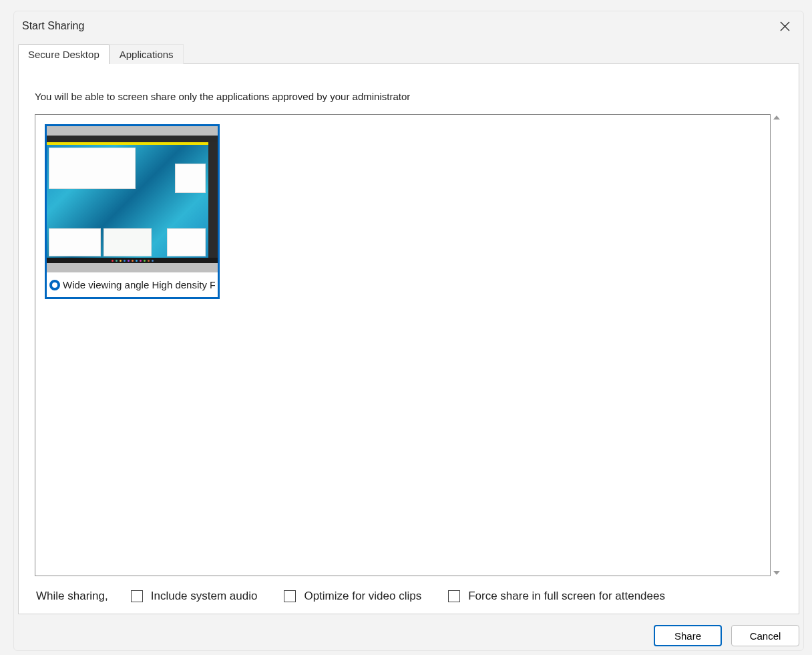 This screenshot has width=812, height=655. I want to click on checkbox-optimize-video: Optimize for video clips, so click(353, 596).